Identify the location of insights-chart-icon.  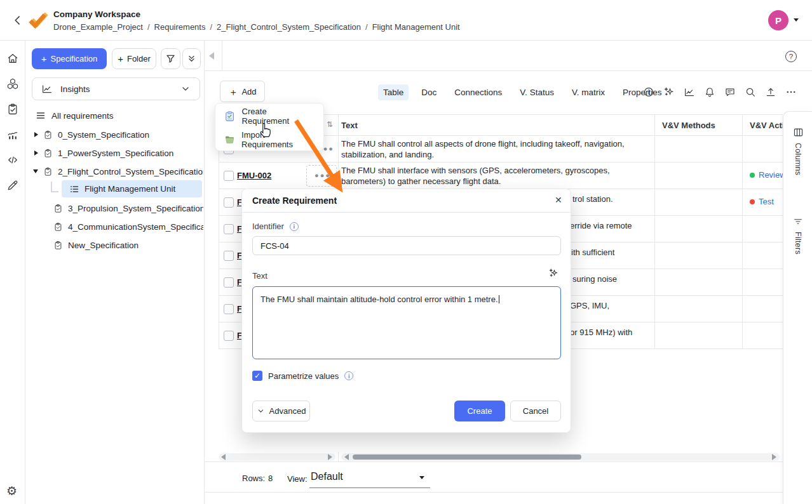
(689, 92).